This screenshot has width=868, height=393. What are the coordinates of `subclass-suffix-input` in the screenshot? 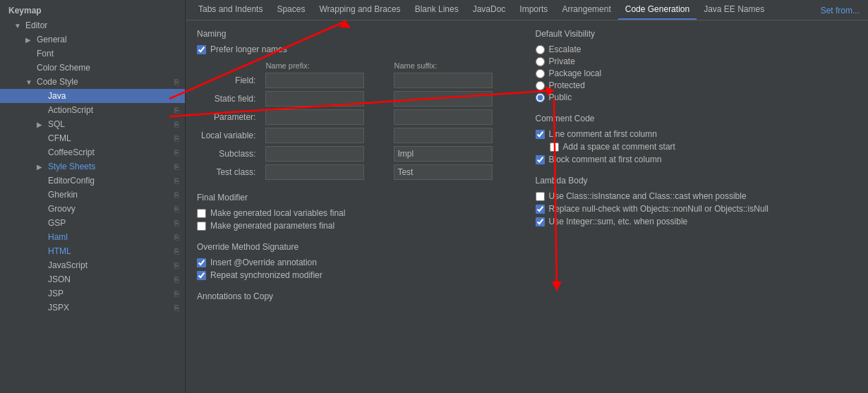 It's located at (443, 154).